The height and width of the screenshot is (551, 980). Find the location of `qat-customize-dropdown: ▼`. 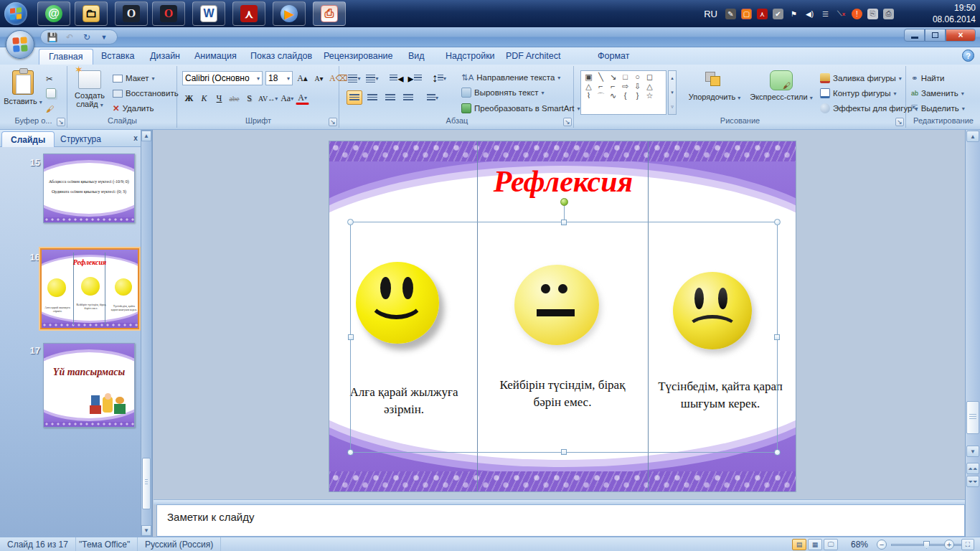

qat-customize-dropdown: ▼ is located at coordinates (104, 37).